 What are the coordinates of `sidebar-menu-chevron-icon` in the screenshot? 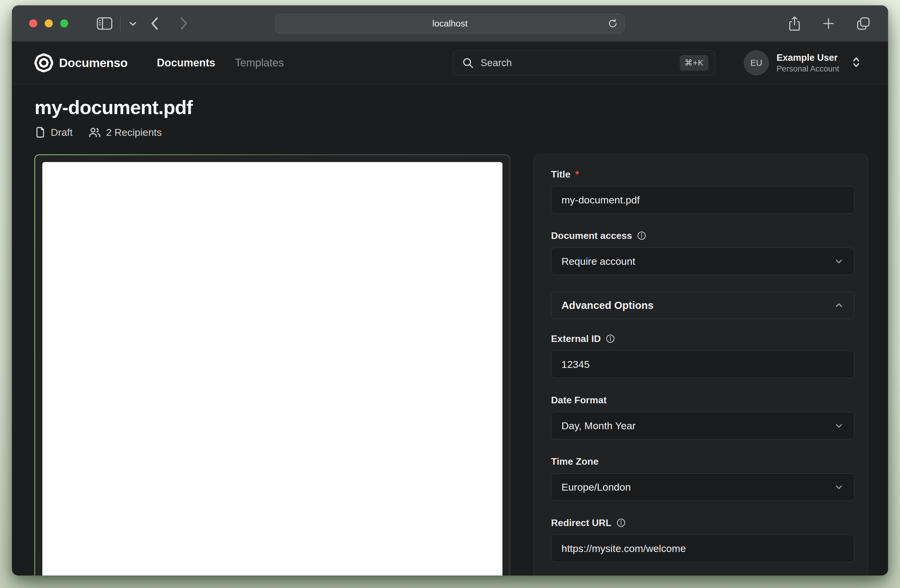 It's located at (133, 23).